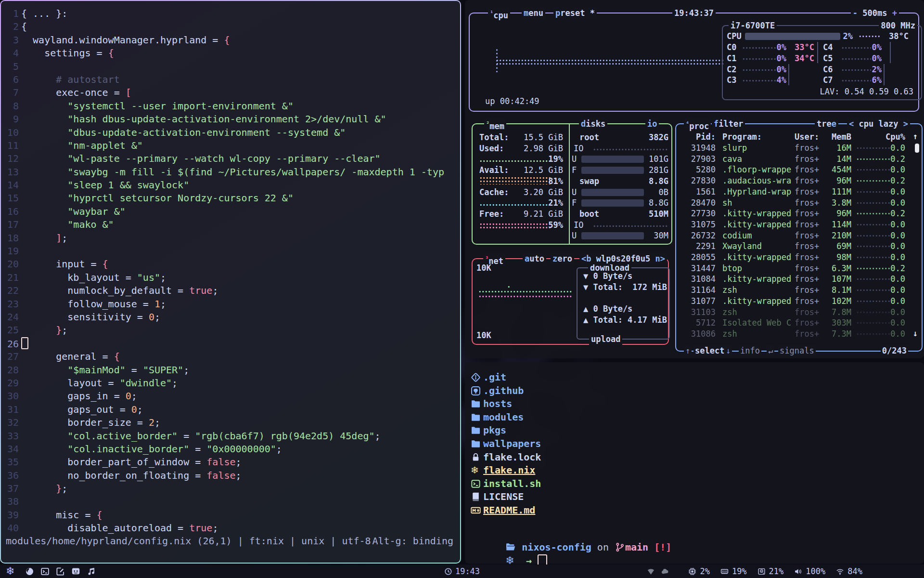  What do you see at coordinates (231, 106) in the screenshot?
I see `editor-line: 8 "systemctl --user import-environment &…` at bounding box center [231, 106].